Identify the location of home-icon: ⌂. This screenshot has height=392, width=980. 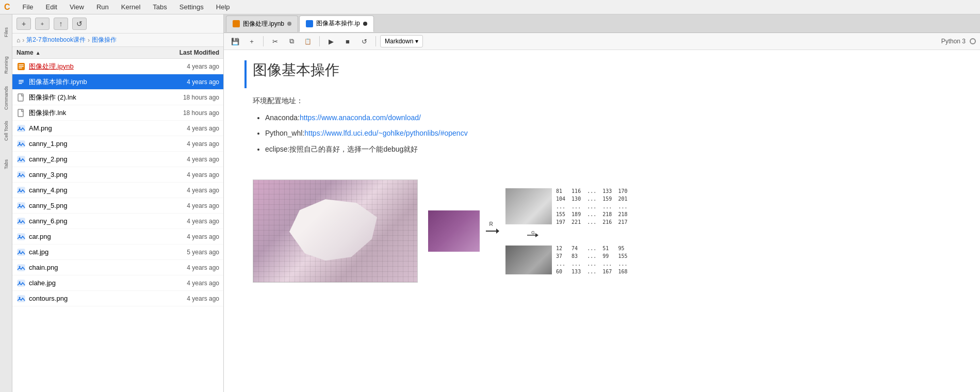
(19, 40).